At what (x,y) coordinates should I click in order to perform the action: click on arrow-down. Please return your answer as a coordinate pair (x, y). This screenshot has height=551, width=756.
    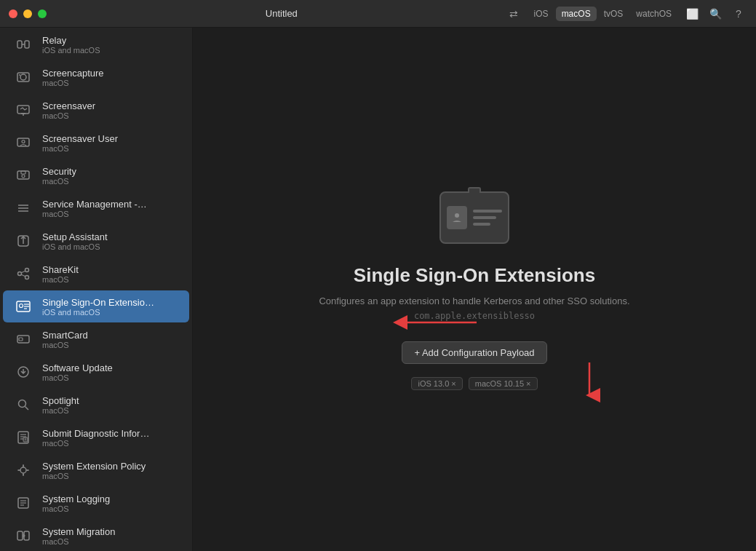
    Looking at the image, I should click on (589, 384).